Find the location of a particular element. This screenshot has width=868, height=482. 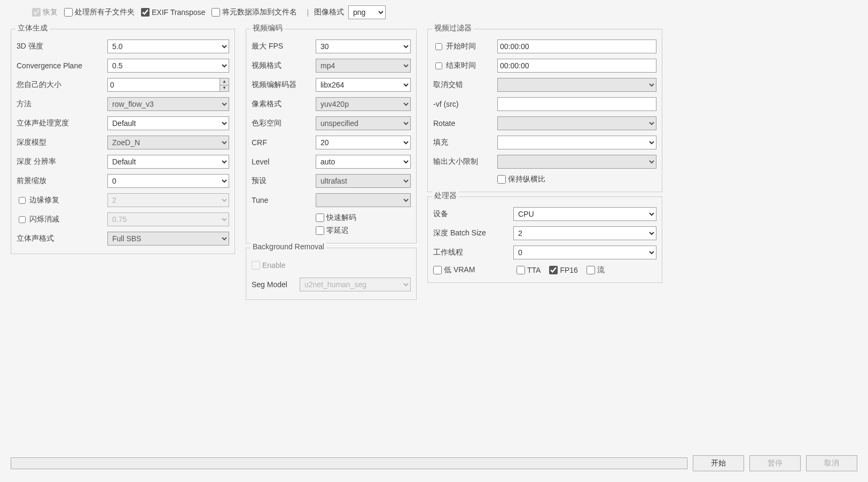

depth-res-select: Default is located at coordinates (168, 162).